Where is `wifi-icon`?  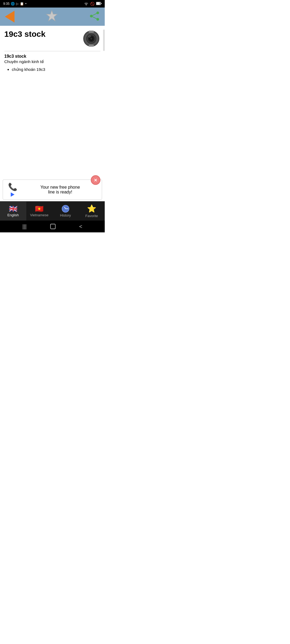 wifi-icon is located at coordinates (86, 4).